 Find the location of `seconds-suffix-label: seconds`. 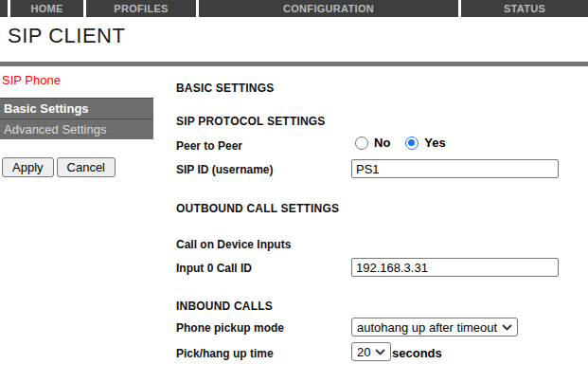

seconds-suffix-label: seconds is located at coordinates (417, 353).